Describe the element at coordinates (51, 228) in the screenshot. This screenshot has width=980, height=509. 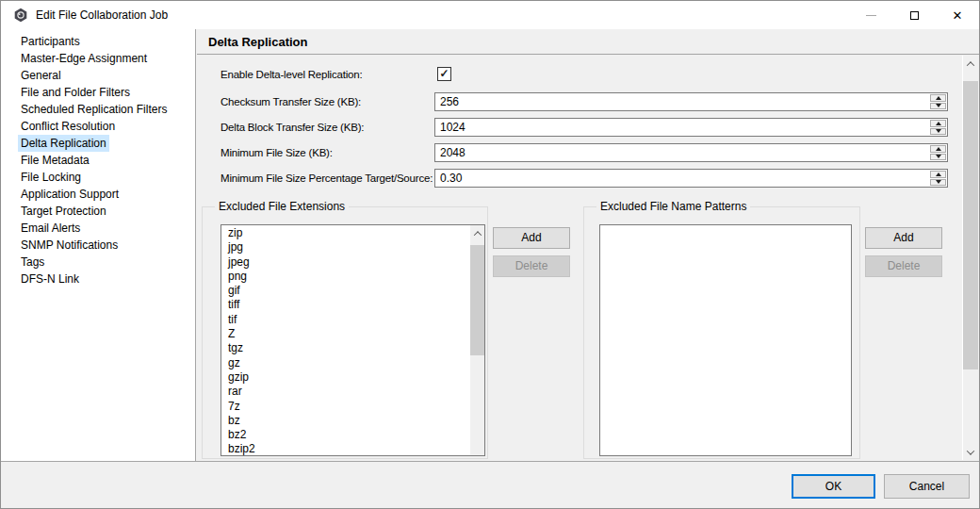
I see `sidebar-item-label: Email Alerts` at that location.